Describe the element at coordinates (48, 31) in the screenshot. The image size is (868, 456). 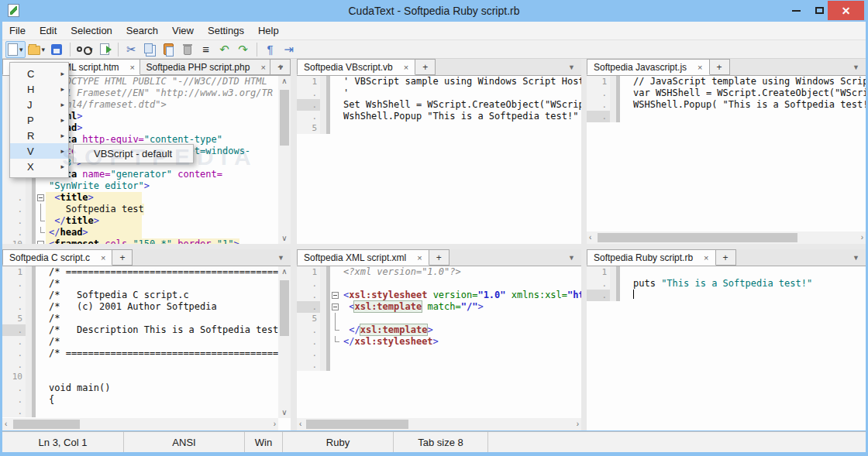
I see `menu-item-edit: Edit` at that location.